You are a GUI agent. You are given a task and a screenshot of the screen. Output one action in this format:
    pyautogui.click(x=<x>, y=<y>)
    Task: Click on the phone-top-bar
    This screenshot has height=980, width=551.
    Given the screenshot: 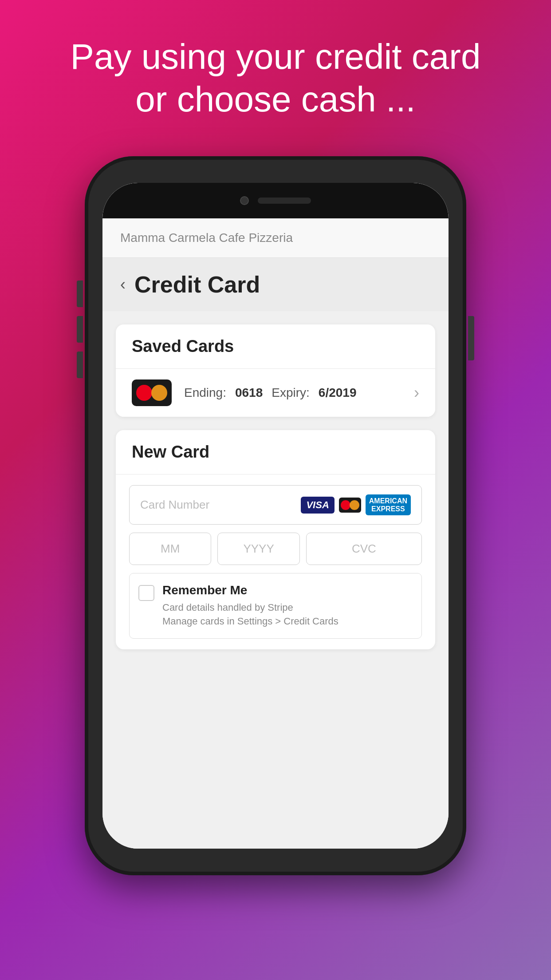 What is the action you would take?
    pyautogui.click(x=276, y=201)
    